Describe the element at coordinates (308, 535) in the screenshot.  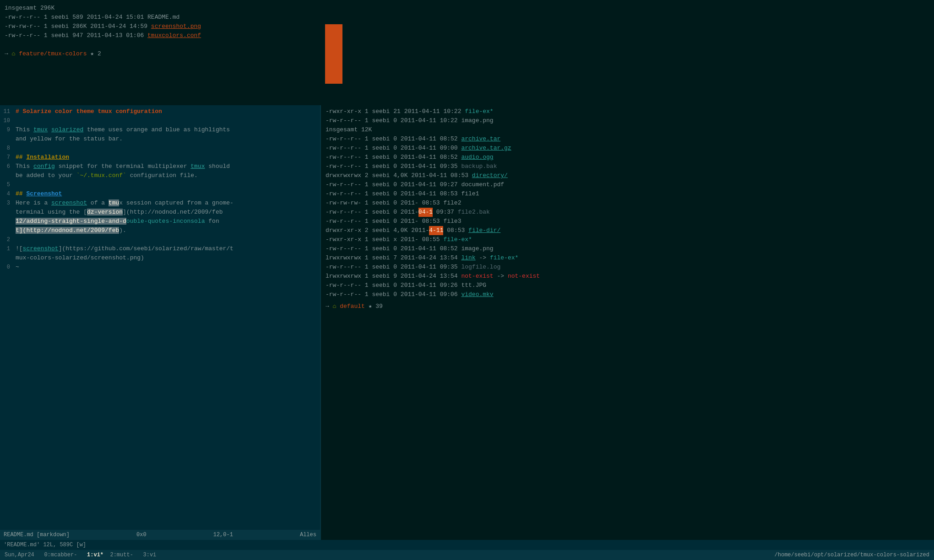
I see `vim-percent: Alles` at that location.